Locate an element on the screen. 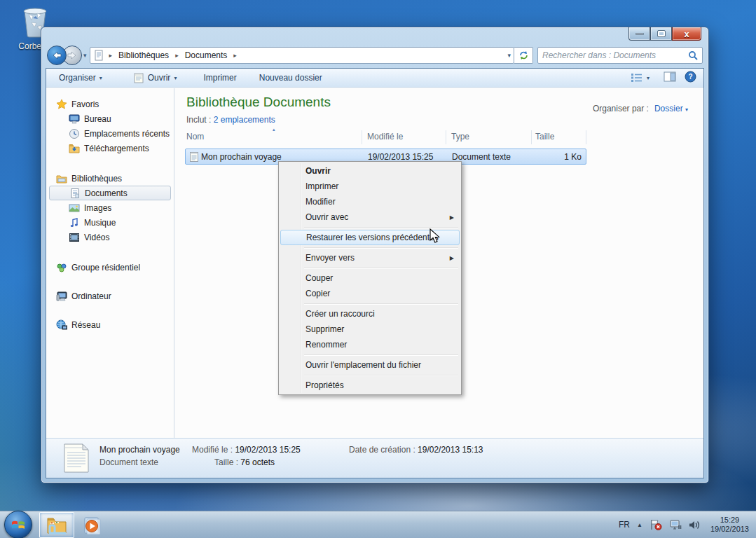  document-icon is located at coordinates (75, 193).